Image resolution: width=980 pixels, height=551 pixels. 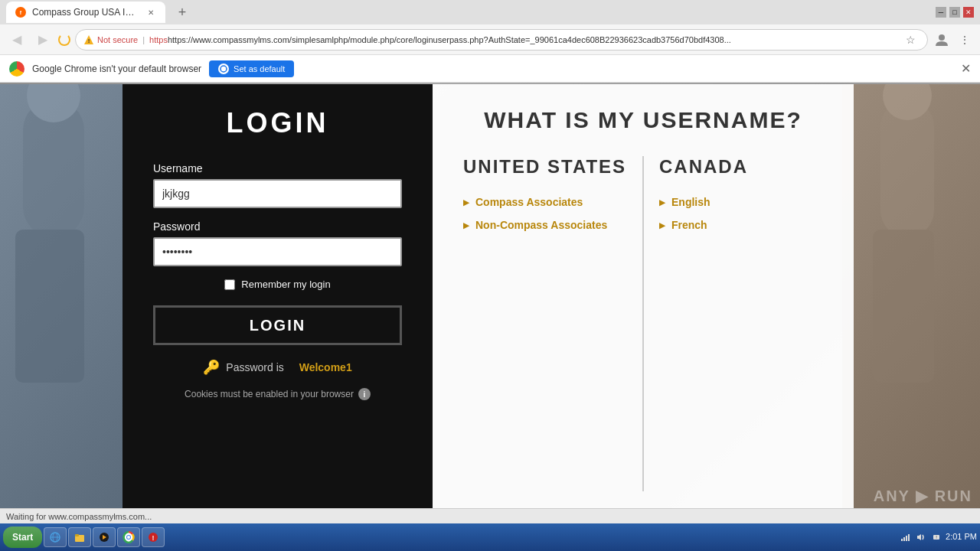 What do you see at coordinates (230, 285) in the screenshot?
I see `remember-checkbox` at bounding box center [230, 285].